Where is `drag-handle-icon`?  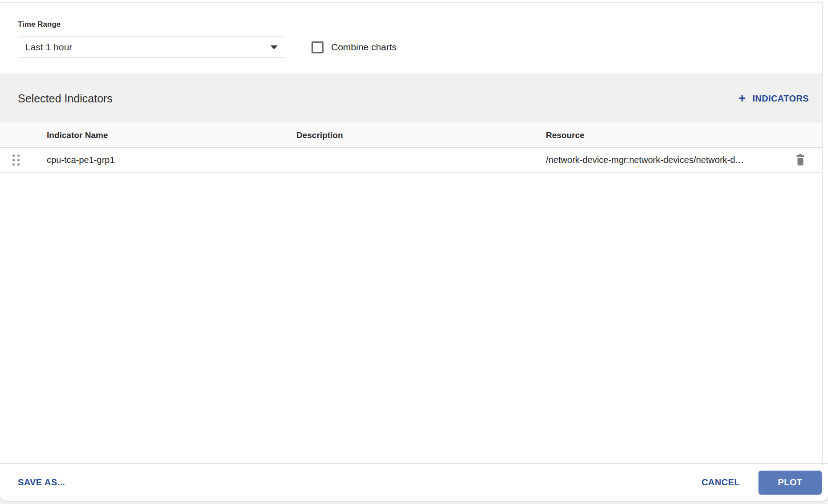 drag-handle-icon is located at coordinates (16, 160).